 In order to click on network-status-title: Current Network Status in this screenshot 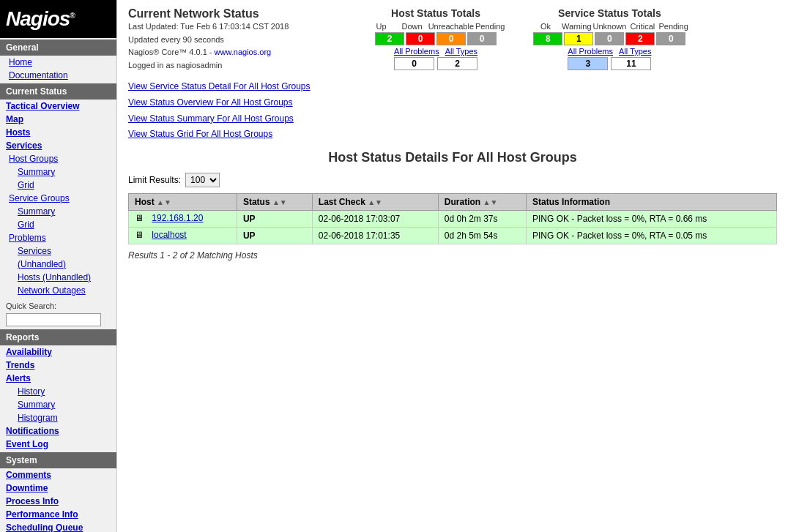, I will do `click(234, 14)`.